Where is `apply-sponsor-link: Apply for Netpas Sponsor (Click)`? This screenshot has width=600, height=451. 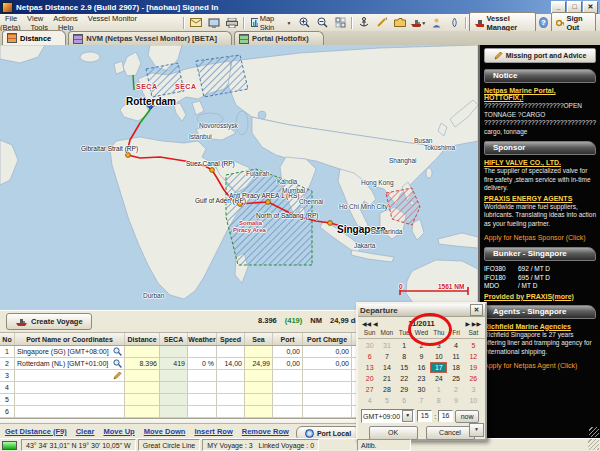
apply-sponsor-link: Apply for Netpas Sponsor (Click) is located at coordinates (540, 238).